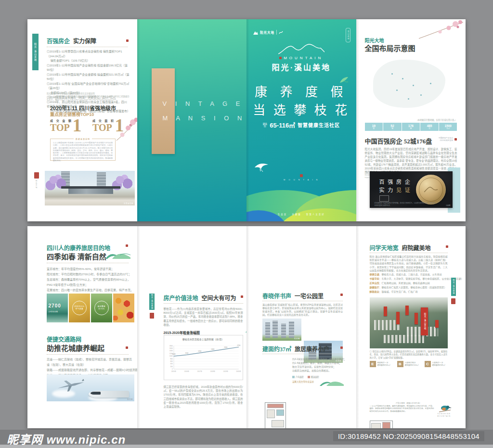 Image resolution: width=493 pixels, height=448 pixels. I want to click on cover-stamp: 溪山美地, so click(348, 35).